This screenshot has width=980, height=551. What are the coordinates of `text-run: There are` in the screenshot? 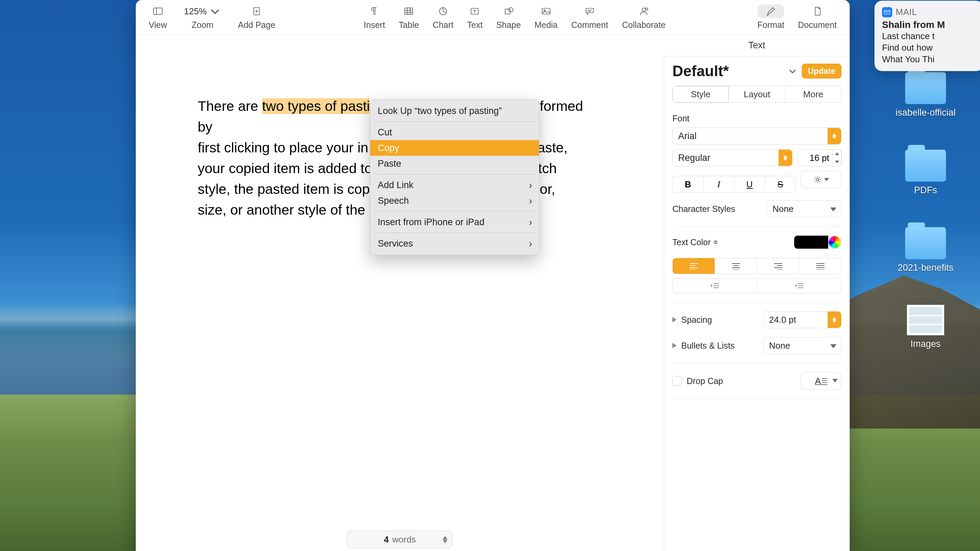 It's located at (230, 106).